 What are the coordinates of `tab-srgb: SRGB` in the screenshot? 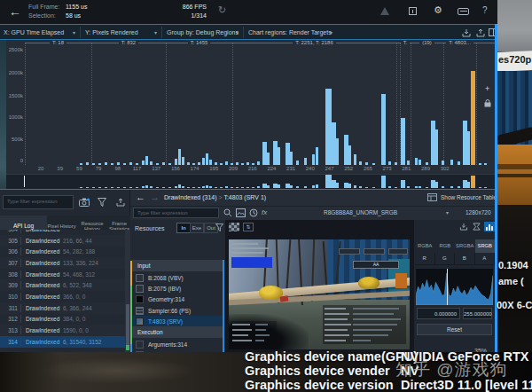 It's located at (486, 247).